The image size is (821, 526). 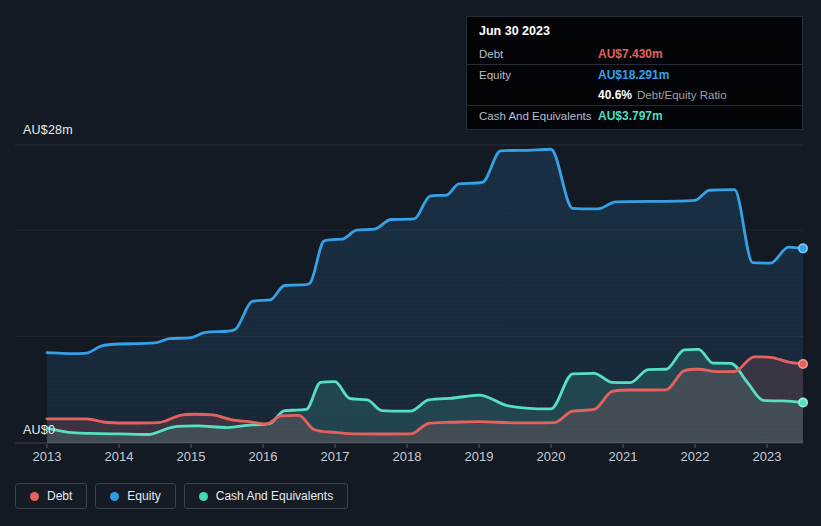 What do you see at coordinates (615, 95) in the screenshot?
I see `tooltip-ratio-value: 40.6%` at bounding box center [615, 95].